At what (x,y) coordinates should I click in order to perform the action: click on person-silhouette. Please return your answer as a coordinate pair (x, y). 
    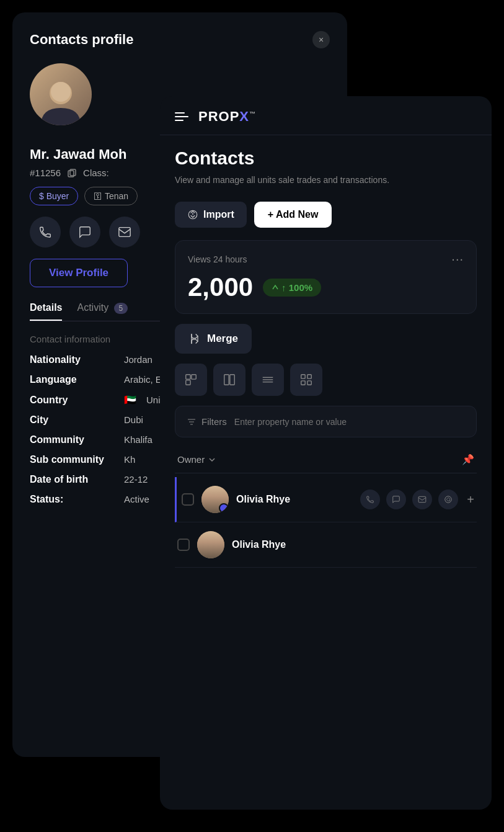
    Looking at the image, I should click on (61, 101).